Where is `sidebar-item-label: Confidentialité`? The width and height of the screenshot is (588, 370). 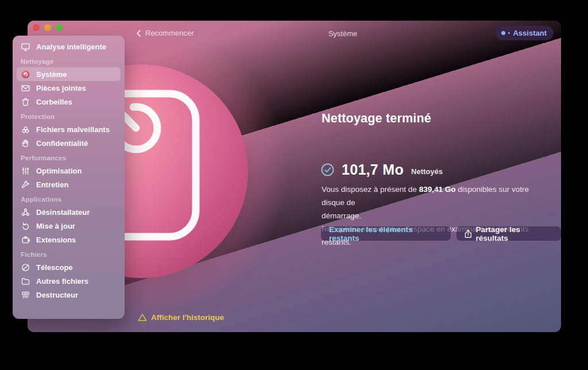
sidebar-item-label: Confidentialité is located at coordinates (62, 144).